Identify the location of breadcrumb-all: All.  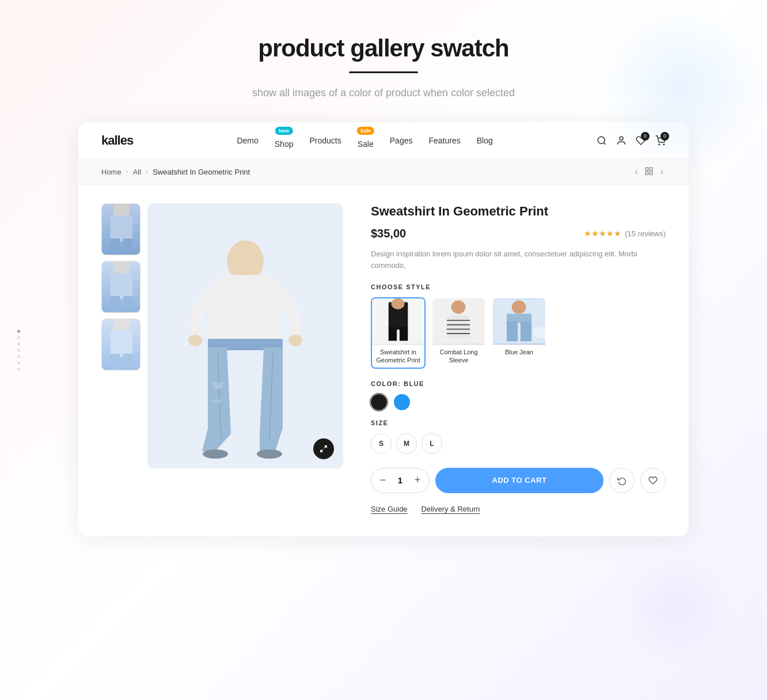
(137, 172).